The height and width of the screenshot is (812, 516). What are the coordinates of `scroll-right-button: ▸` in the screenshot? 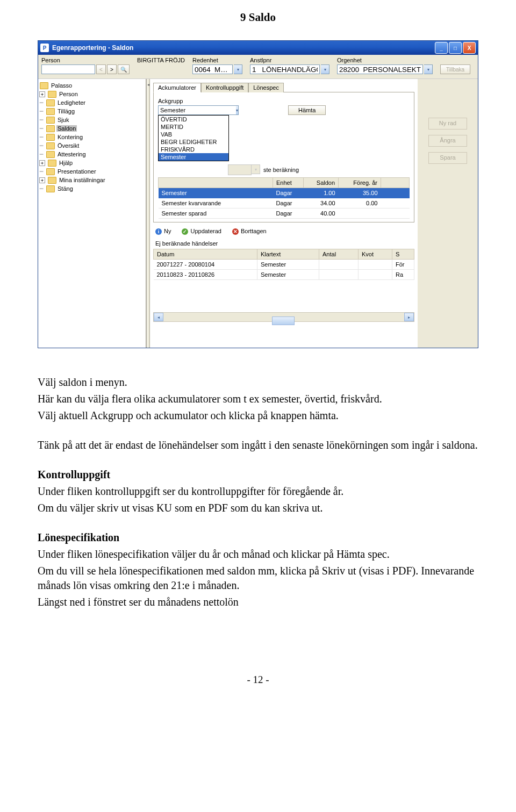 It's located at (409, 317).